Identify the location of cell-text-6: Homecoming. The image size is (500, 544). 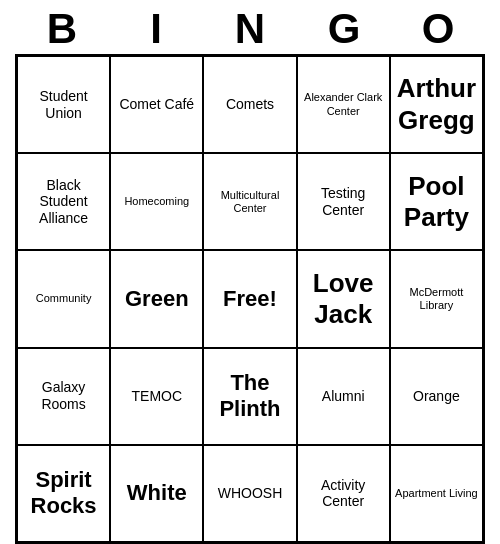
(156, 202).